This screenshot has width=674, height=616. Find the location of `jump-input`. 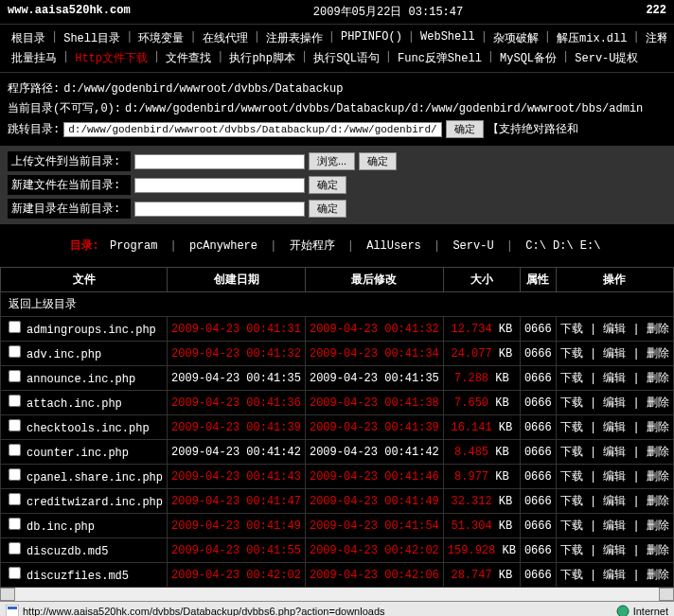

jump-input is located at coordinates (253, 130).